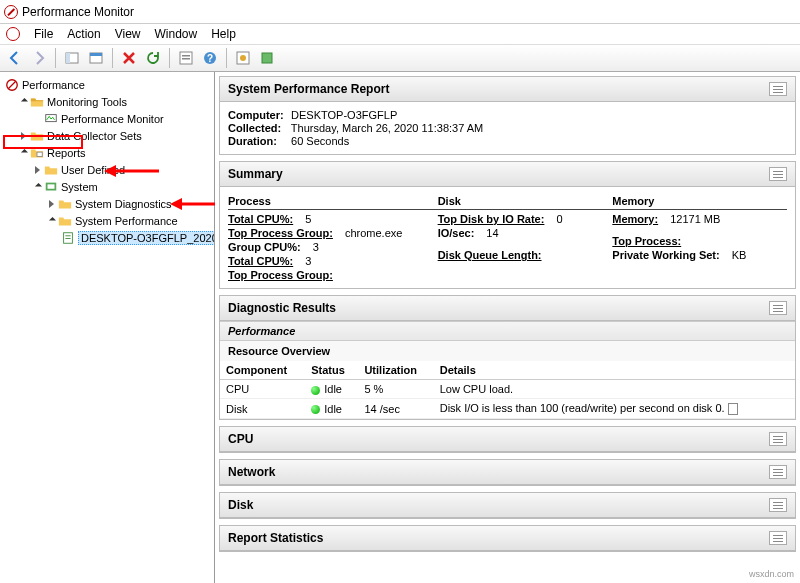 The width and height of the screenshot is (800, 583). Describe the element at coordinates (72, 58) in the screenshot. I see `show-hide-button` at that location.